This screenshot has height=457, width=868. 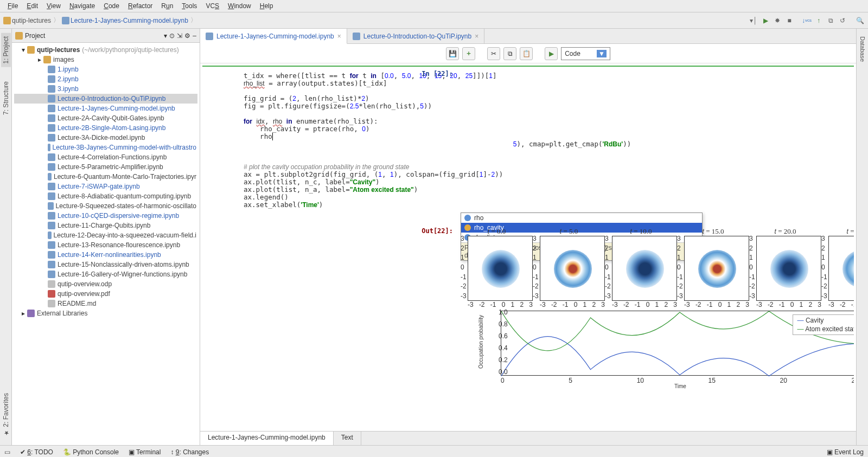 What do you see at coordinates (494, 54) in the screenshot?
I see `cut-button: ✂` at bounding box center [494, 54].